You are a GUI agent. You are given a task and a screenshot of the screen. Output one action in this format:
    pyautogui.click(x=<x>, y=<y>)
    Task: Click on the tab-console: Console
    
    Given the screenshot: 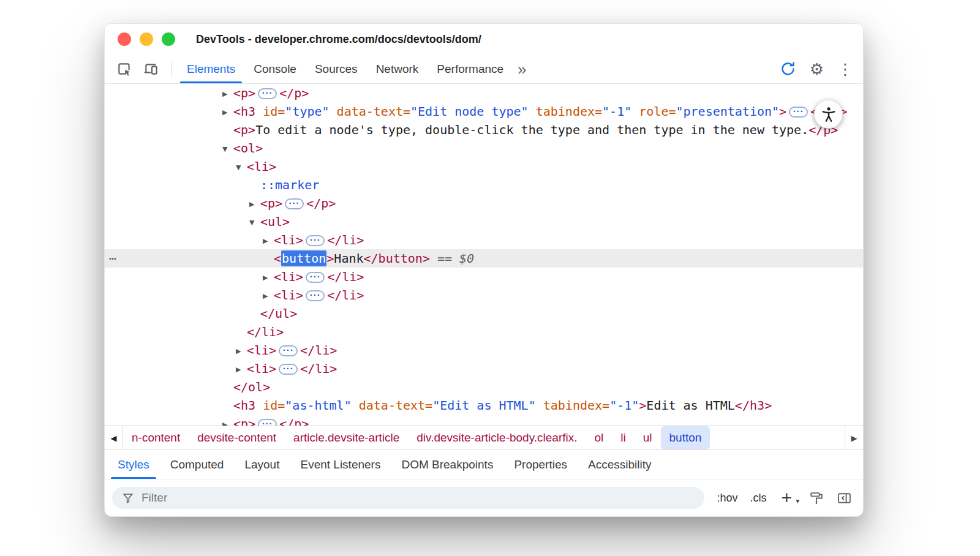 What is the action you would take?
    pyautogui.click(x=275, y=69)
    